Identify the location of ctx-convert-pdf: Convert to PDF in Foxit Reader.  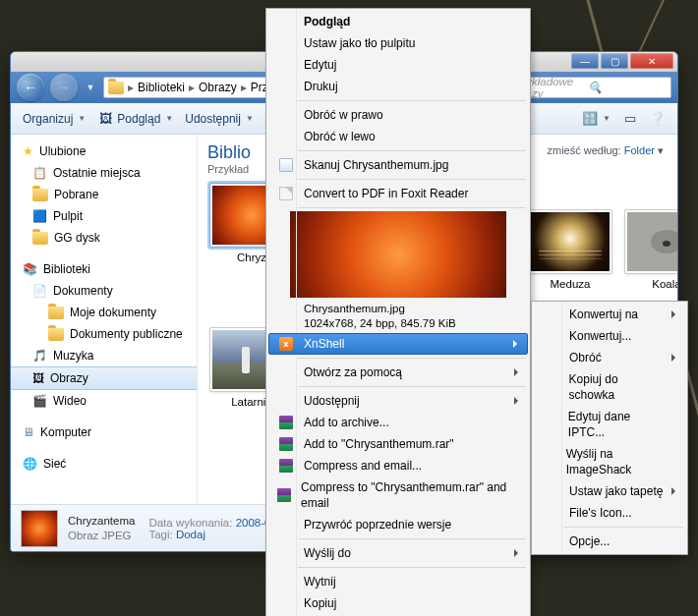
(398, 194).